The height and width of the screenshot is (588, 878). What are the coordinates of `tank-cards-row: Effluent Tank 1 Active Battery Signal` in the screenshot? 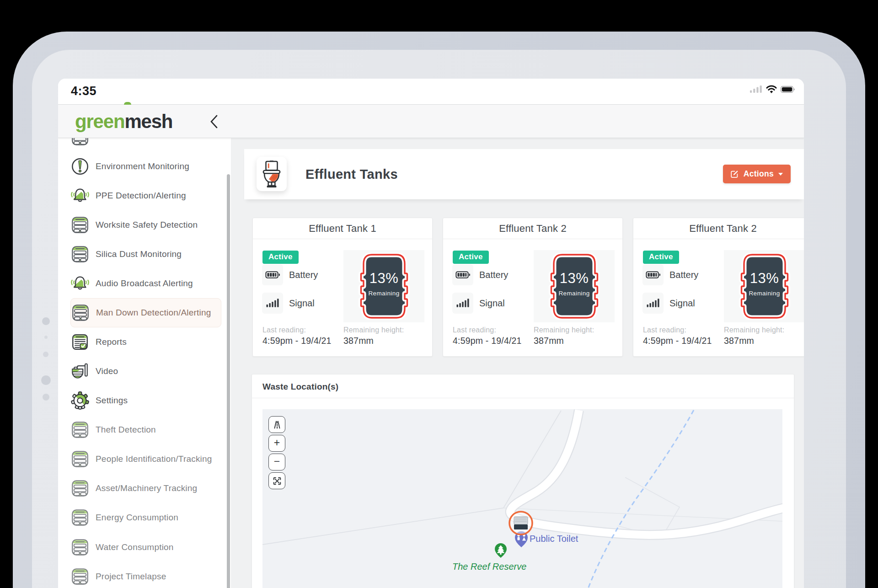 It's located at (528, 287).